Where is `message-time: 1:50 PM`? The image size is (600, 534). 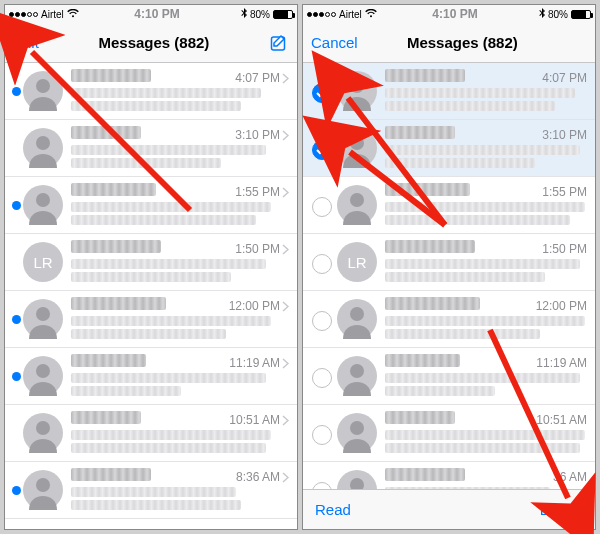 message-time: 1:50 PM is located at coordinates (564, 249).